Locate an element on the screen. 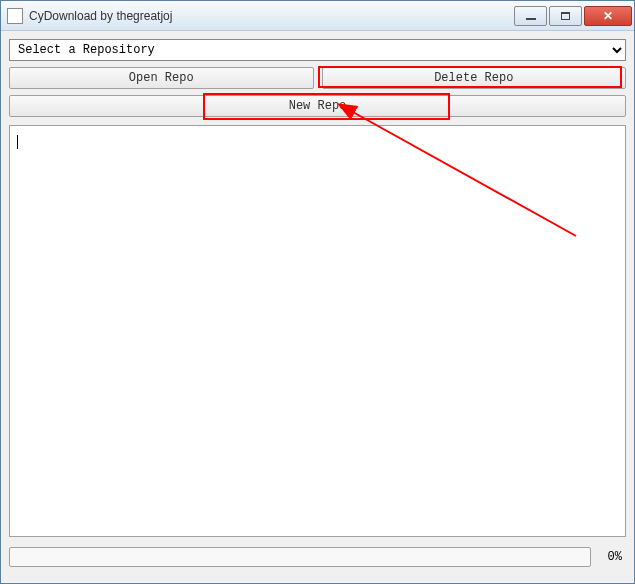 The image size is (635, 584). repository-select: Select a Repository is located at coordinates (318, 50).